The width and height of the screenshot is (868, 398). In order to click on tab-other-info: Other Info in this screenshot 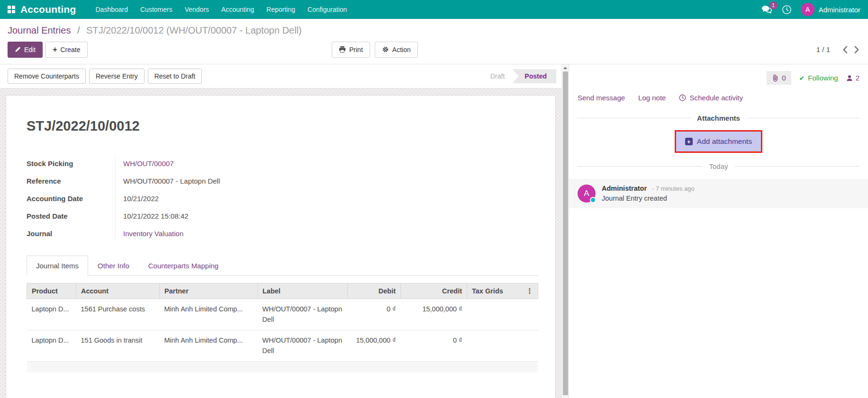, I will do `click(114, 266)`.